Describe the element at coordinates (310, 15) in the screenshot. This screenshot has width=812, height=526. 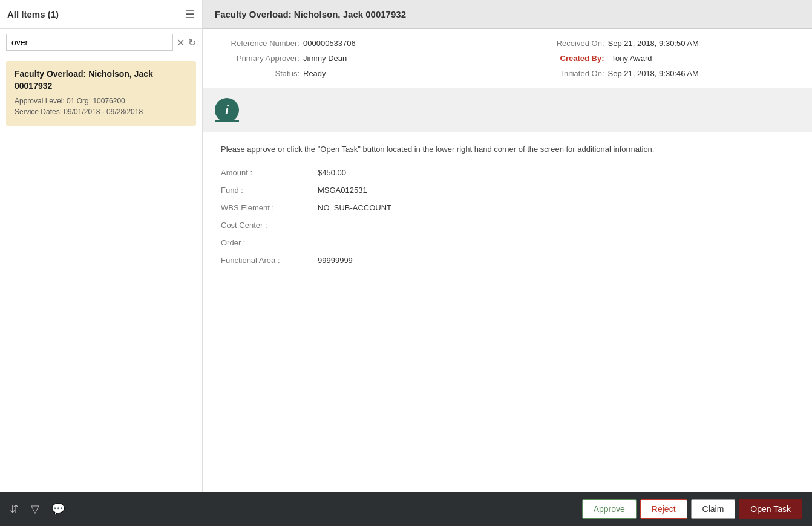
I see `right-header-title: Faculty Overload: Nicholson, Jack 000179…` at that location.